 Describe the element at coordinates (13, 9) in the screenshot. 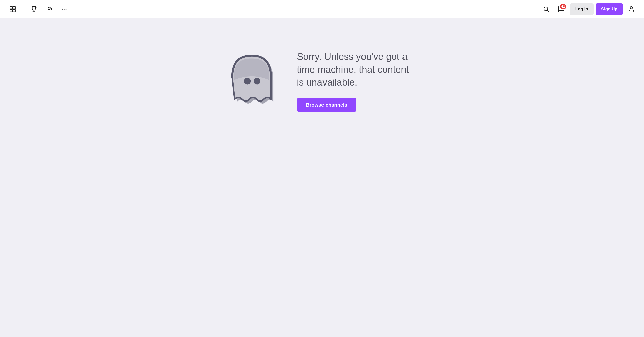

I see `browse-icon` at that location.